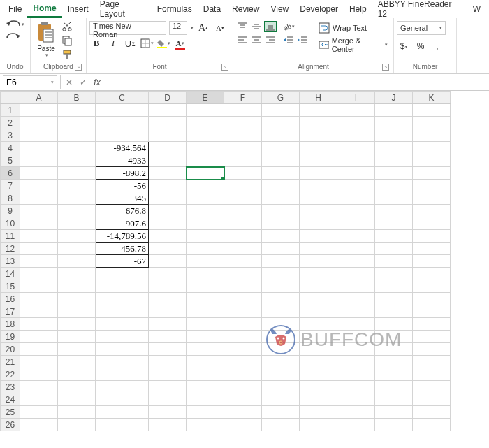 The image size is (489, 448). What do you see at coordinates (203, 28) in the screenshot?
I see `increase-font-button: A▴` at bounding box center [203, 28].